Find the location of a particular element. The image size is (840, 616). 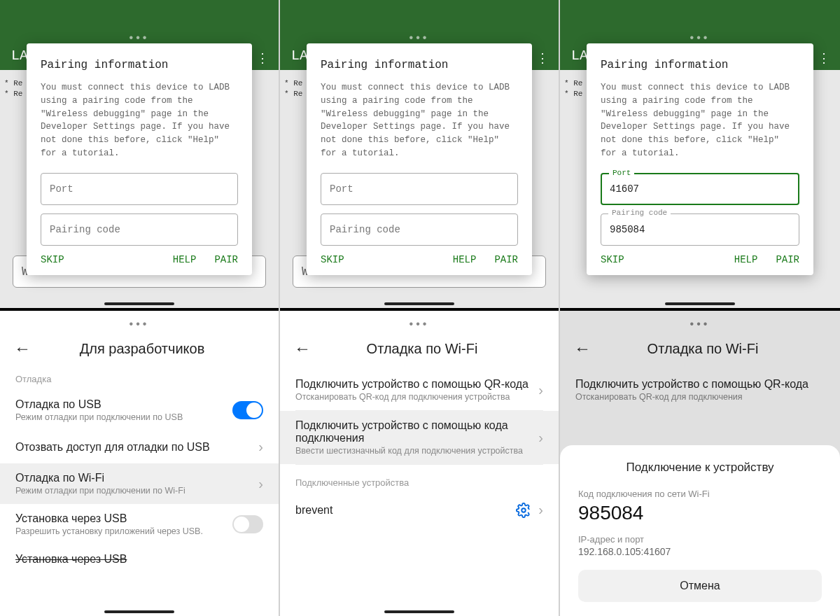

ip-label: IP-адрес и порт is located at coordinates (700, 539).